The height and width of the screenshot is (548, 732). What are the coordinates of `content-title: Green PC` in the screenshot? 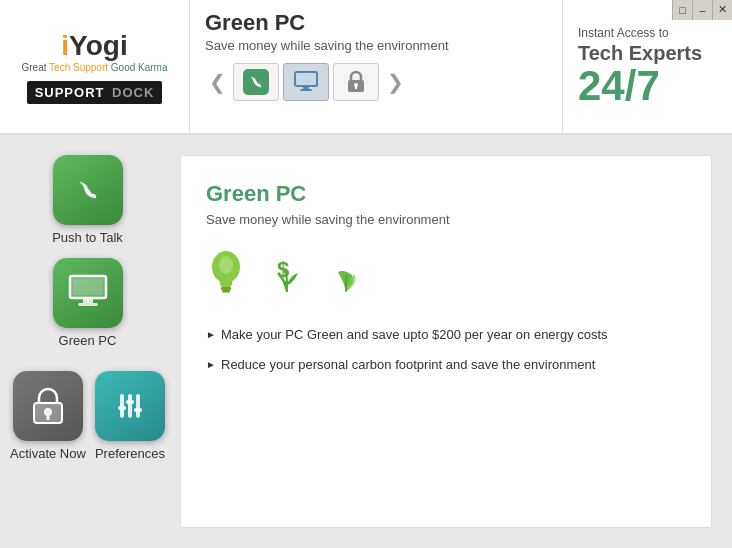 It's located at (446, 194).